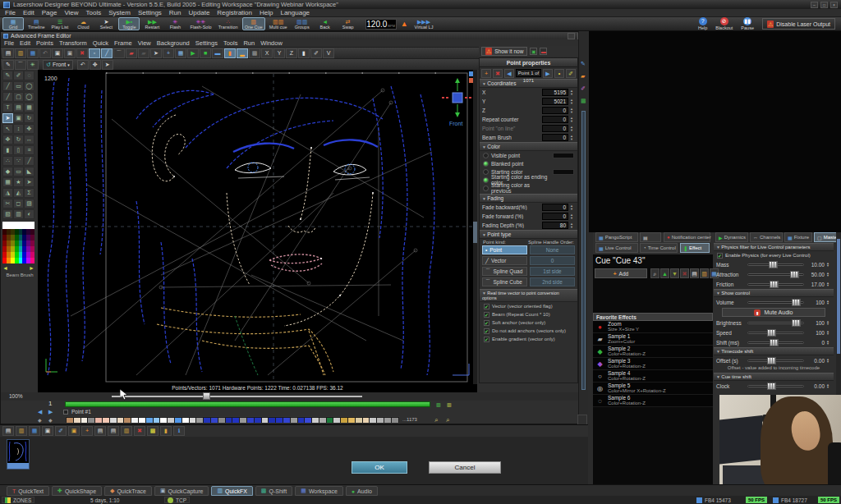 The image size is (841, 504). What do you see at coordinates (774, 247) in the screenshot?
I see `physics-section-header: Physics filter for Live Control paramete…` at bounding box center [774, 247].